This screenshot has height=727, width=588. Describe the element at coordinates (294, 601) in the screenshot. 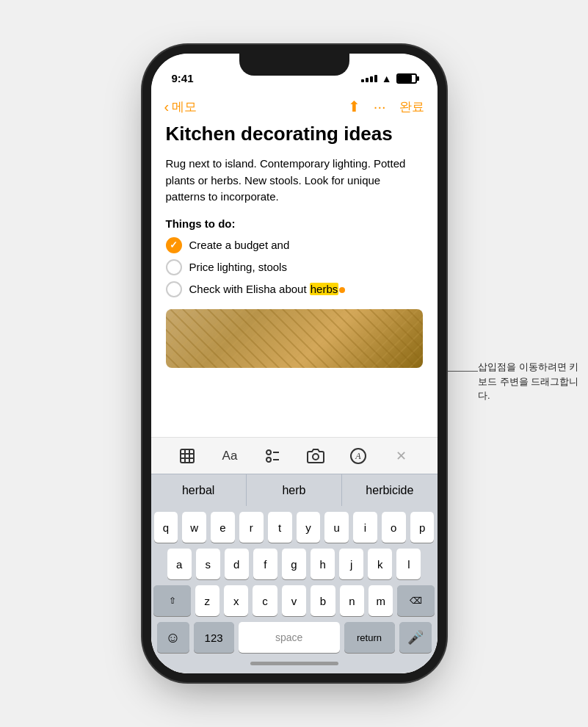

I see `key-v: v` at that location.